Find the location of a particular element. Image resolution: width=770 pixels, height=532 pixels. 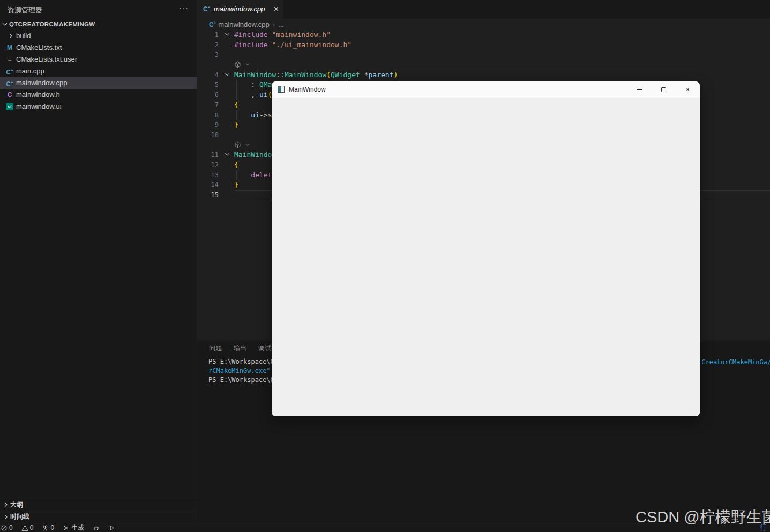

code-text: delet is located at coordinates (253, 176).